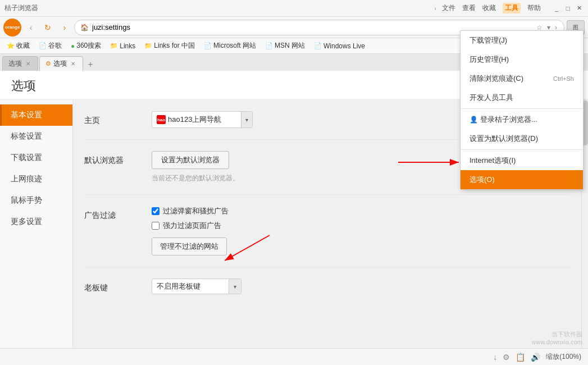 The image size is (588, 365). What do you see at coordinates (18, 46) in the screenshot?
I see `bookmark-shoucang: ⭐ 收藏` at bounding box center [18, 46].